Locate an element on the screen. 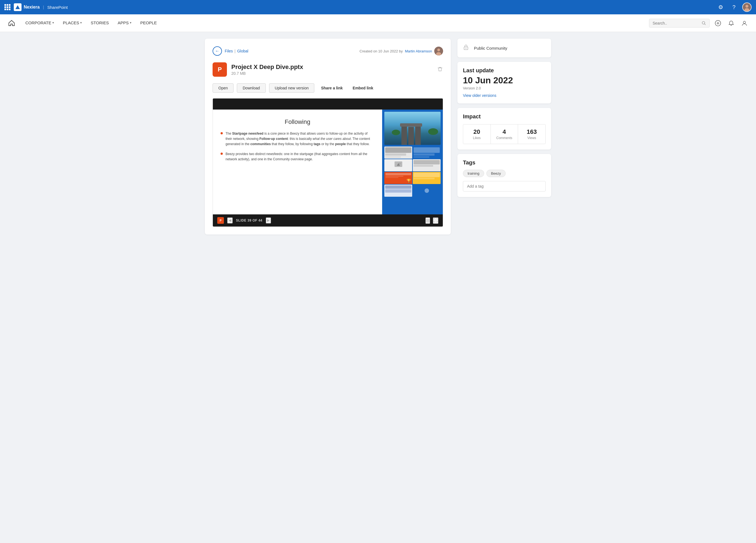 Image resolution: width=756 pixels, height=543 pixels. comments-label: Comments is located at coordinates (505, 138).